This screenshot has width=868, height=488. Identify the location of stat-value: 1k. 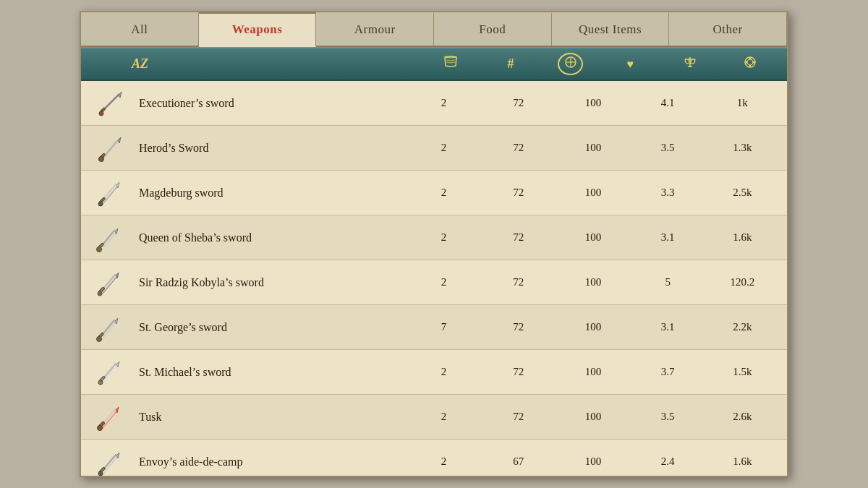
(742, 103).